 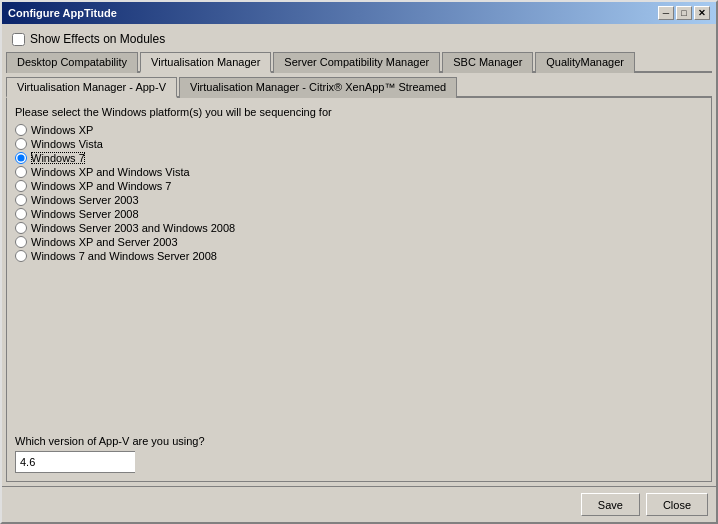 I want to click on bottom-bar: Save Close, so click(x=359, y=504).